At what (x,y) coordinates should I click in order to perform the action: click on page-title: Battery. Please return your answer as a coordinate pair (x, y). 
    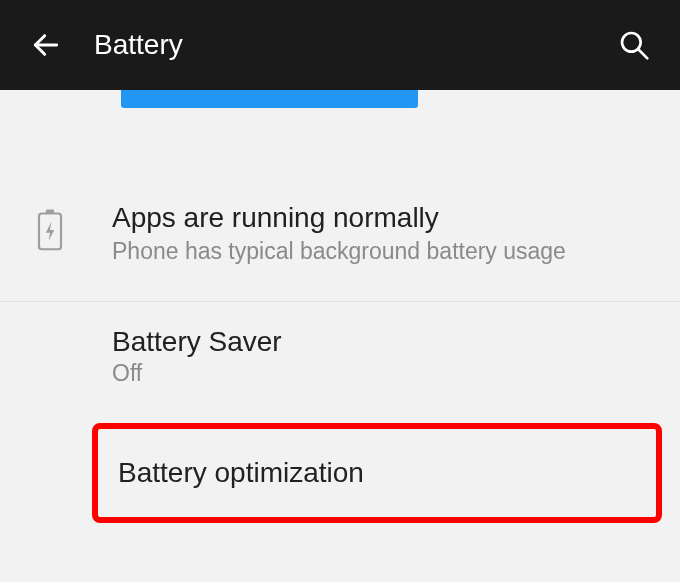
    Looking at the image, I should click on (138, 45).